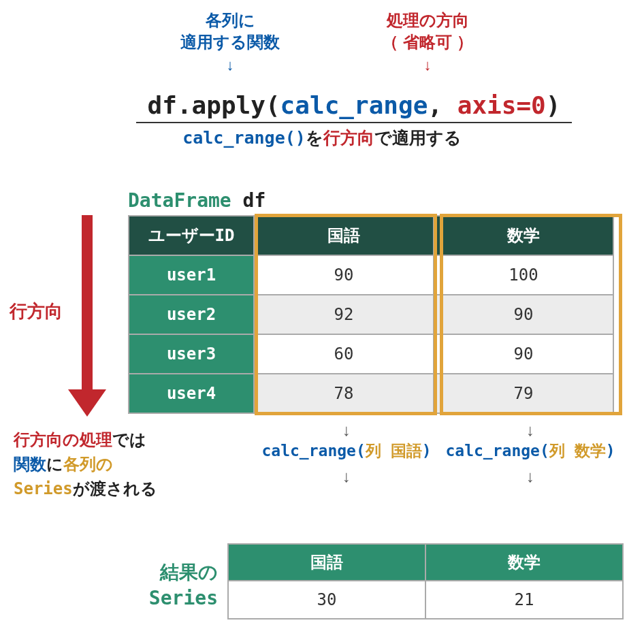 This screenshot has height=644, width=644. What do you see at coordinates (347, 451) in the screenshot?
I see `call-col-1: calc_range(列 国語)` at bounding box center [347, 451].